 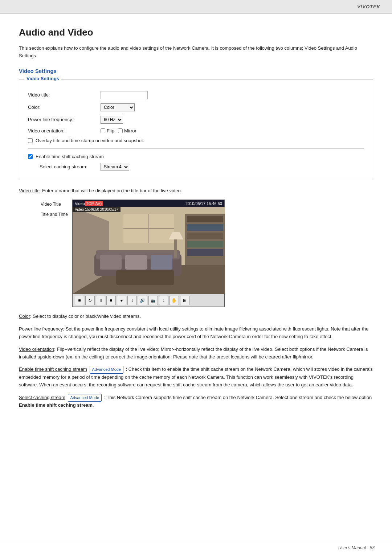 What do you see at coordinates (196, 141) in the screenshot?
I see `overlay-row: Overlay title and time stamp on video an…` at bounding box center [196, 141].